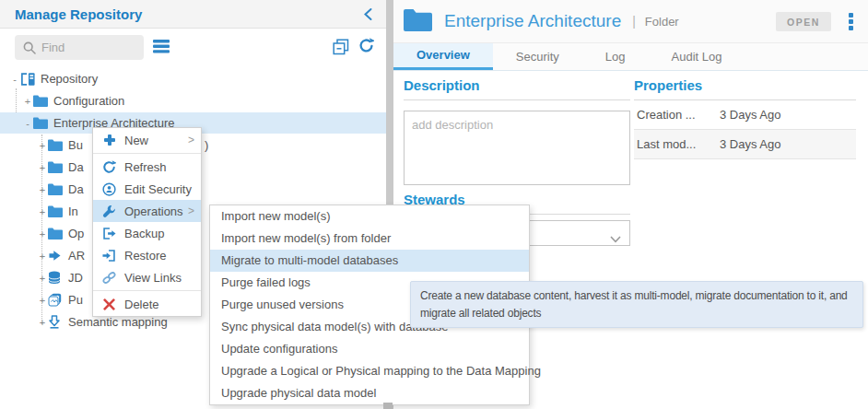 This screenshot has width=868, height=409. Describe the element at coordinates (109, 168) in the screenshot. I see `refresh-icon` at that location.